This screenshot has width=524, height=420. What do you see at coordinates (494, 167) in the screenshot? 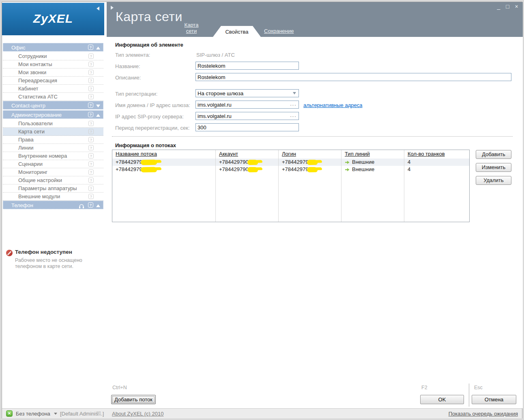
I see `edit-button: Изменить` at bounding box center [494, 167].